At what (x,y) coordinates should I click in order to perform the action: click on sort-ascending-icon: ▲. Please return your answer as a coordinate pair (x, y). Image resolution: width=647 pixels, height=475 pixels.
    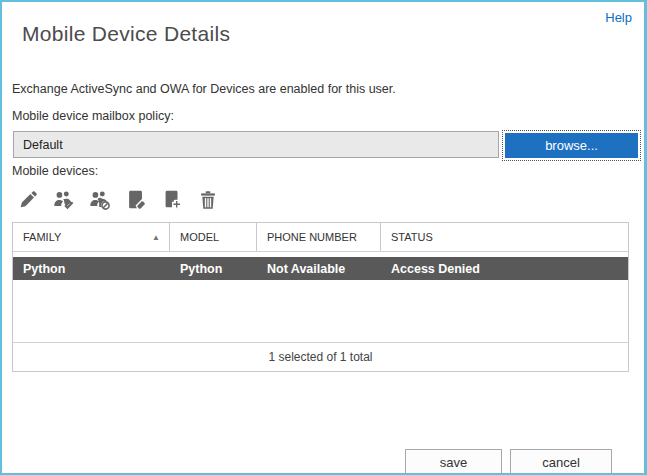
    Looking at the image, I should click on (156, 238).